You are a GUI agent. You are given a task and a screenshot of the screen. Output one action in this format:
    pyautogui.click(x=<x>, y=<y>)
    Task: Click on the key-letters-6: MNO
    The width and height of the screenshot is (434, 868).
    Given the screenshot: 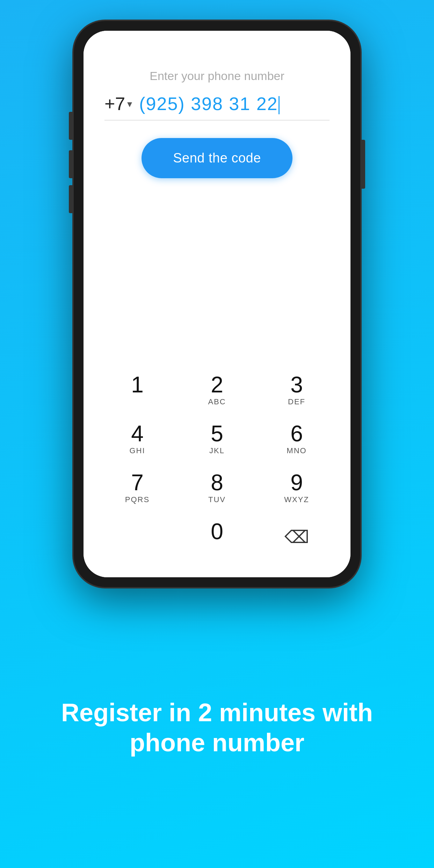 What is the action you would take?
    pyautogui.click(x=296, y=451)
    